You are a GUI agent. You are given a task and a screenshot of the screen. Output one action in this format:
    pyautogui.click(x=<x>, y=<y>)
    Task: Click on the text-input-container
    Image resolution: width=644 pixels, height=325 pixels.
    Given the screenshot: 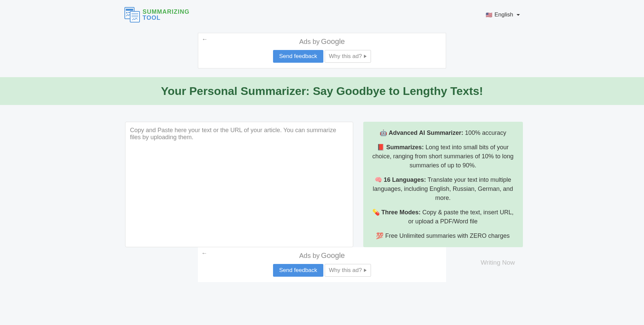 What is the action you would take?
    pyautogui.click(x=239, y=184)
    